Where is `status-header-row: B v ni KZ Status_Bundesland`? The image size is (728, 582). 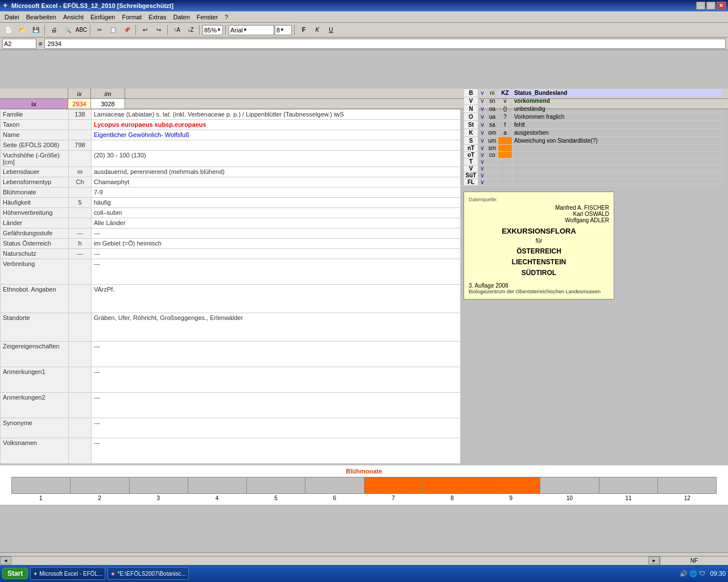
status-header-row: B v ni KZ Status_Bundesland is located at coordinates (593, 93).